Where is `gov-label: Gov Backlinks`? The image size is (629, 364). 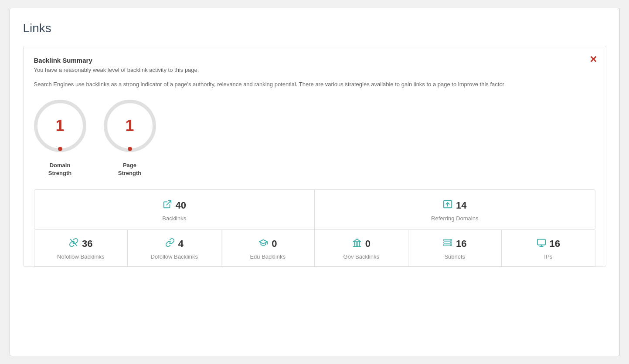 gov-label: Gov Backlinks is located at coordinates (361, 257).